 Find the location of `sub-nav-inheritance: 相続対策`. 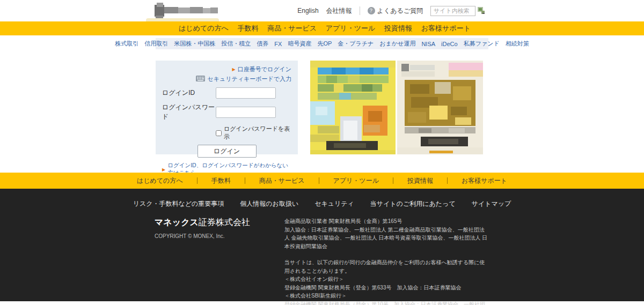

sub-nav-inheritance: 相続対策 is located at coordinates (517, 44).